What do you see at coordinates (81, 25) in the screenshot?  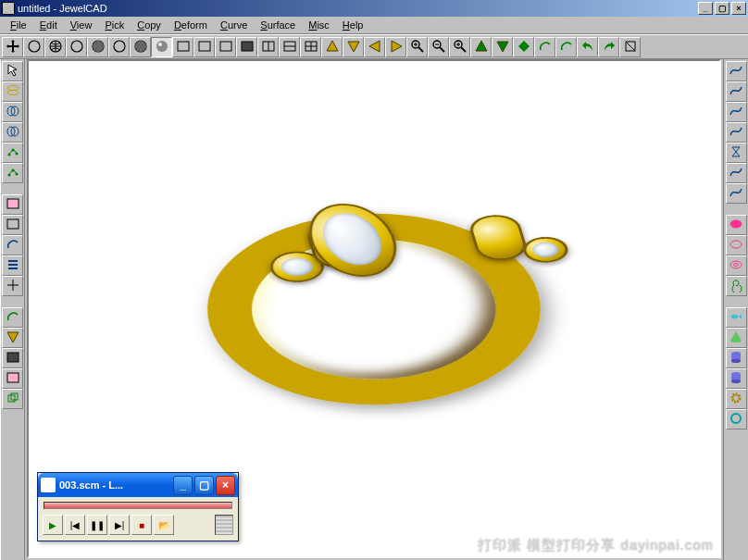 I see `menu-view: View` at bounding box center [81, 25].